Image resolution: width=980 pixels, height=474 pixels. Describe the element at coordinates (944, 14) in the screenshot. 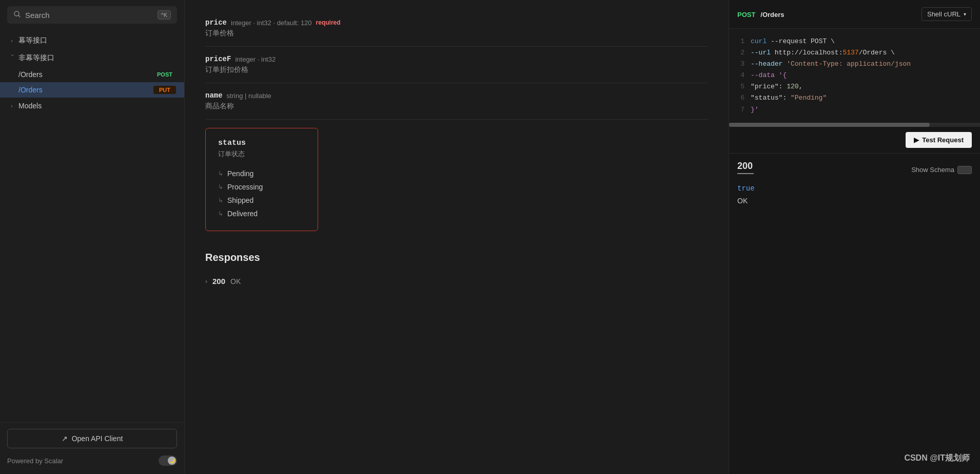

I see `lang-selector-label: Shell cURL` at that location.